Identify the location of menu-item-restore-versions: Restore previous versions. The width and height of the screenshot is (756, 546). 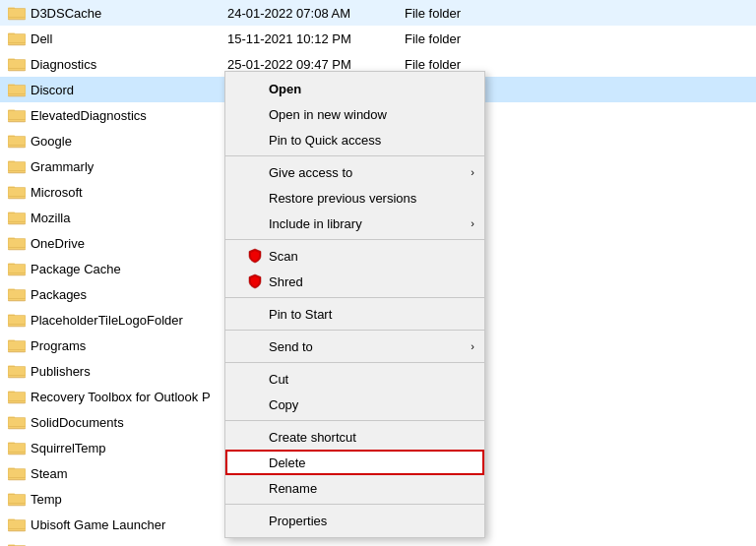
(354, 198).